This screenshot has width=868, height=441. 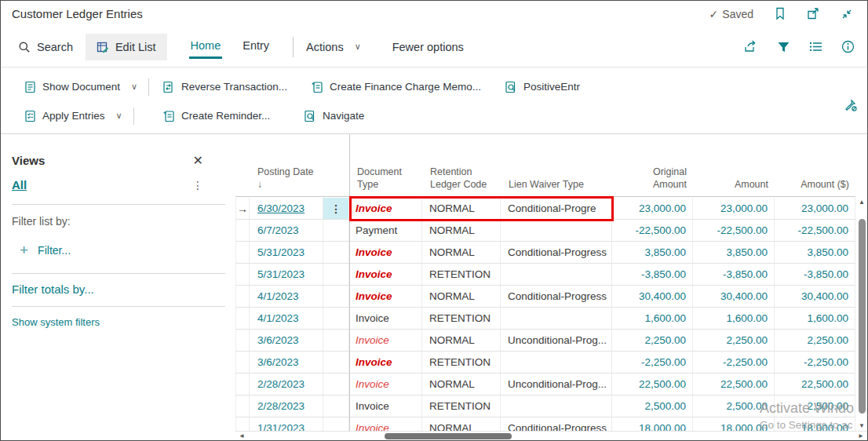 What do you see at coordinates (734, 341) in the screenshot?
I see `amount-cell: 2,250.00` at bounding box center [734, 341].